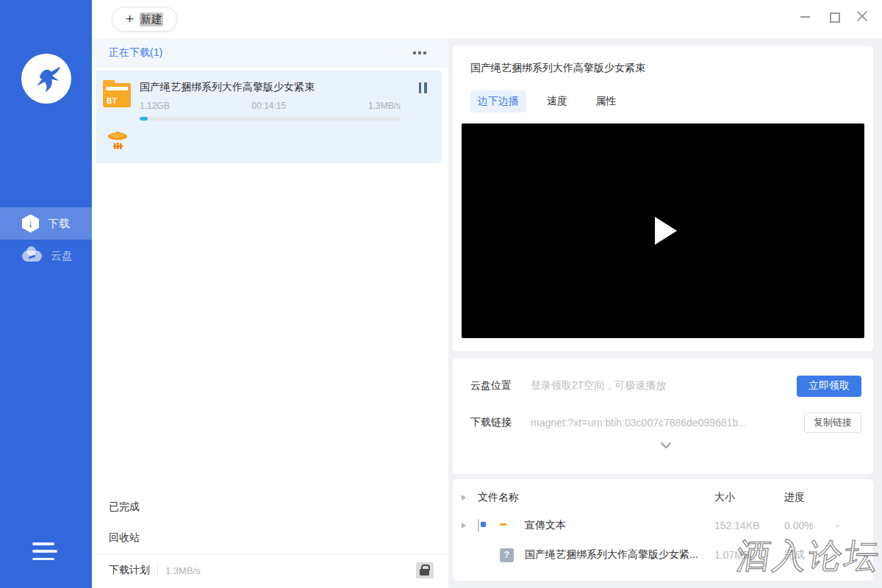  I want to click on bt-folder-icon: BT, so click(117, 96).